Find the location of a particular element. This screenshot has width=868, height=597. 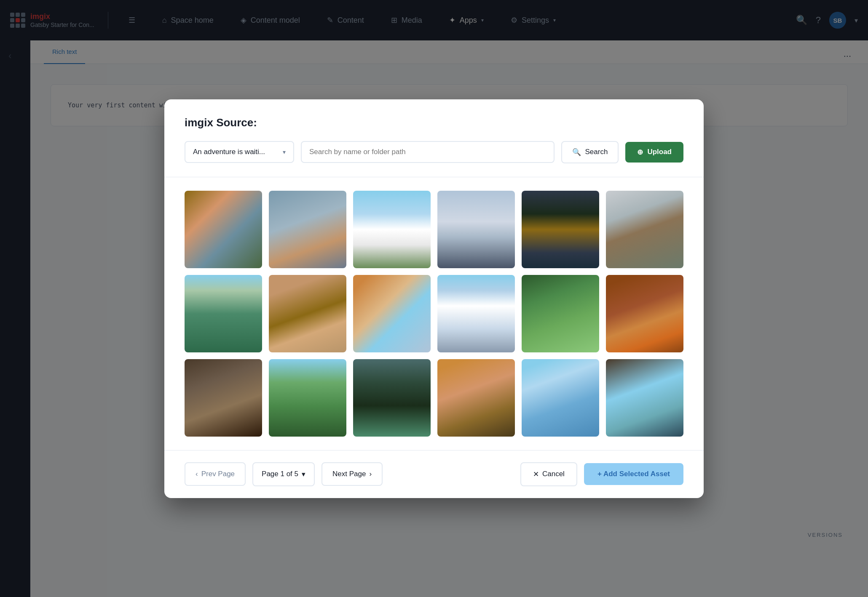

upload-icon: ⊕ is located at coordinates (640, 152).